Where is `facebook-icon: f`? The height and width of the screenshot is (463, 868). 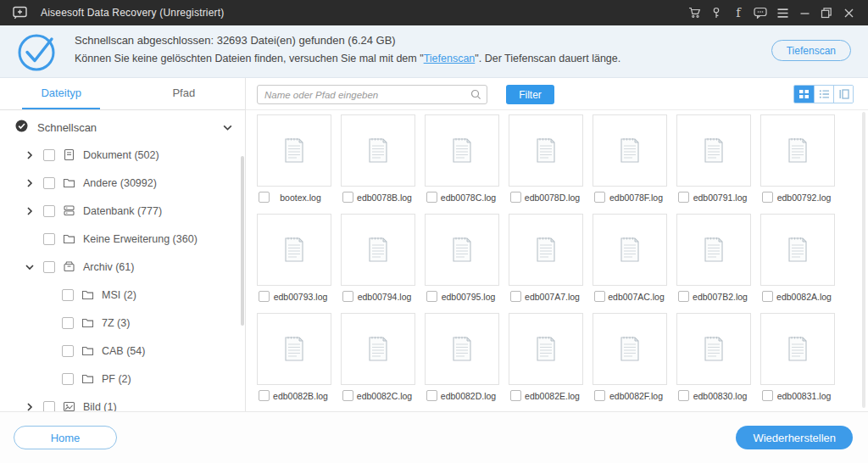
facebook-icon: f is located at coordinates (738, 13).